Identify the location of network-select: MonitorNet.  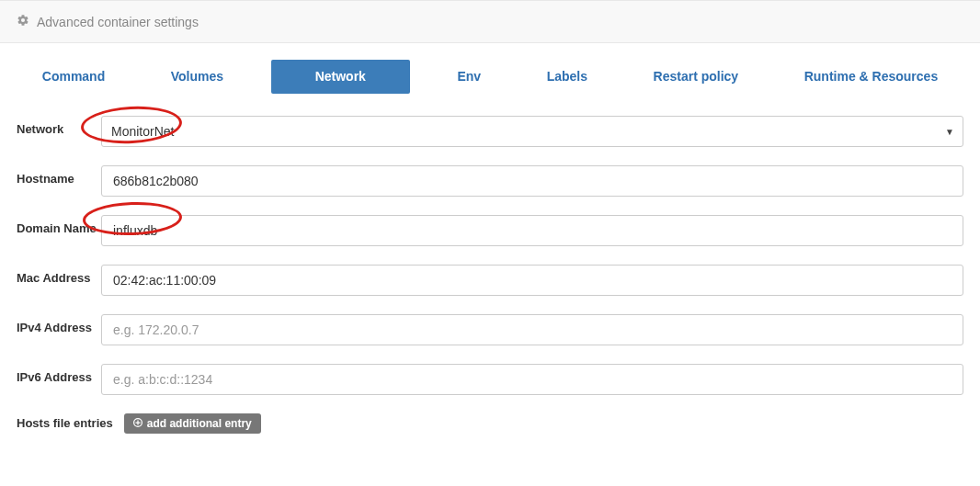
(532, 131).